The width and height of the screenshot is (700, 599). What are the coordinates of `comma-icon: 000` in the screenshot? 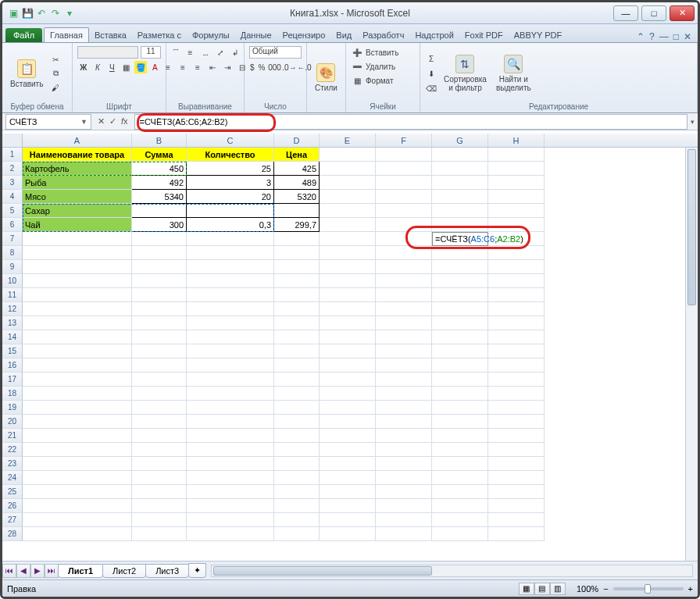 It's located at (274, 67).